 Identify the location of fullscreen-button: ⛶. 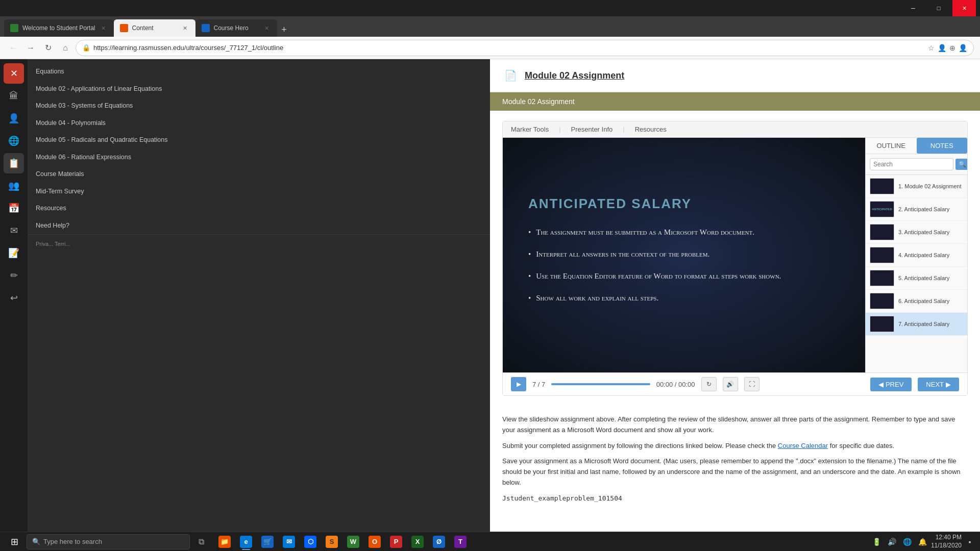
(752, 384).